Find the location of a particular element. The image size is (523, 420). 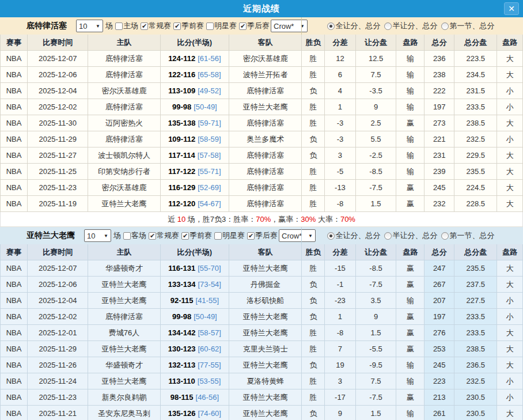

summary-segment: 70% is located at coordinates (263, 219).